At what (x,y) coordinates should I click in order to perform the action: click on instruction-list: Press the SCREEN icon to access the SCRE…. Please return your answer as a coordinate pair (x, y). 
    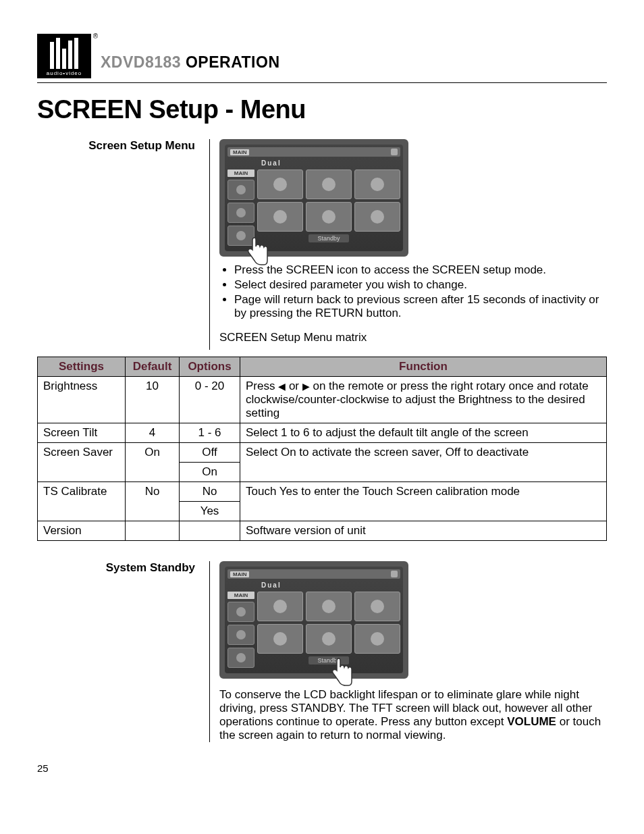
    Looking at the image, I should click on (413, 292).